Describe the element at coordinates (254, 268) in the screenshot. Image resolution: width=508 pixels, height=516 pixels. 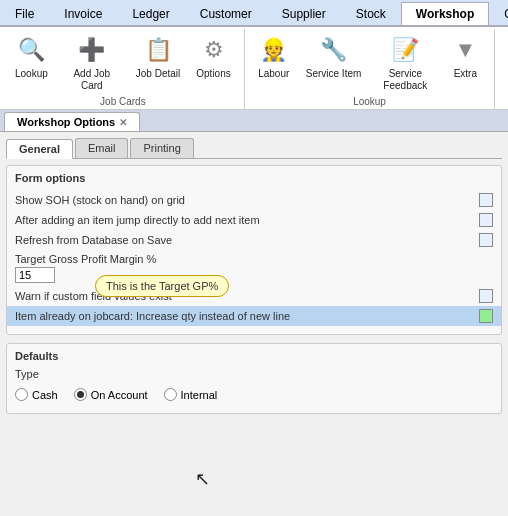
I see `target-gp-row: Target Gross Profit Margin % This is the…` at that location.